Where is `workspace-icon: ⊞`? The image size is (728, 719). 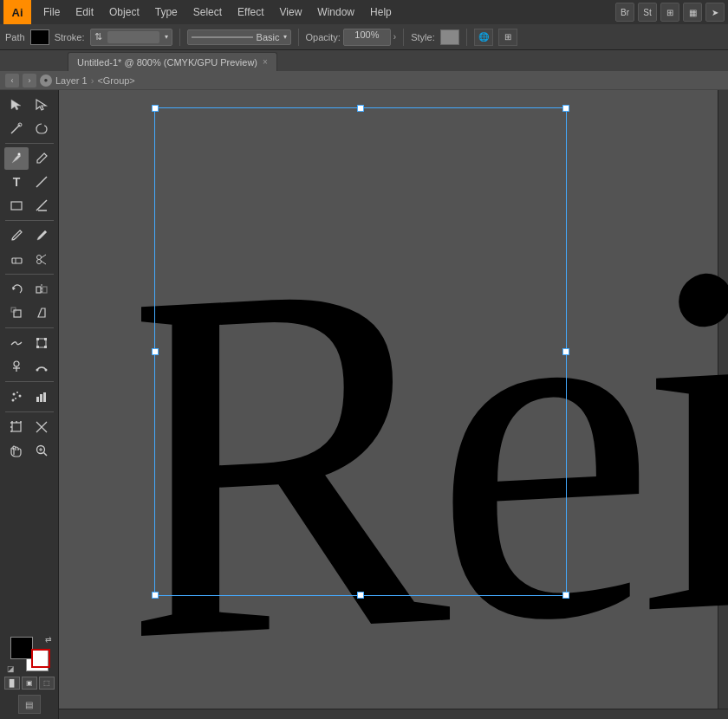
workspace-icon: ⊞ is located at coordinates (670, 12).